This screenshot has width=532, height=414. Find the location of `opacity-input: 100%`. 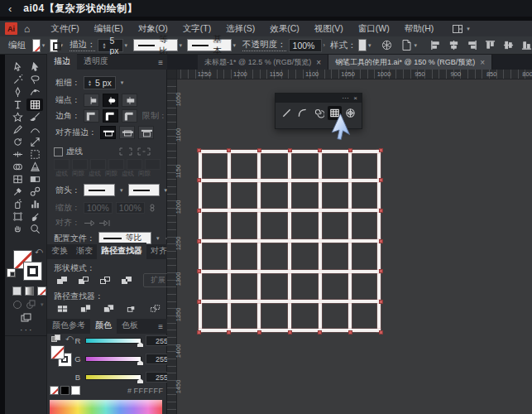

opacity-input: 100% is located at coordinates (305, 46).